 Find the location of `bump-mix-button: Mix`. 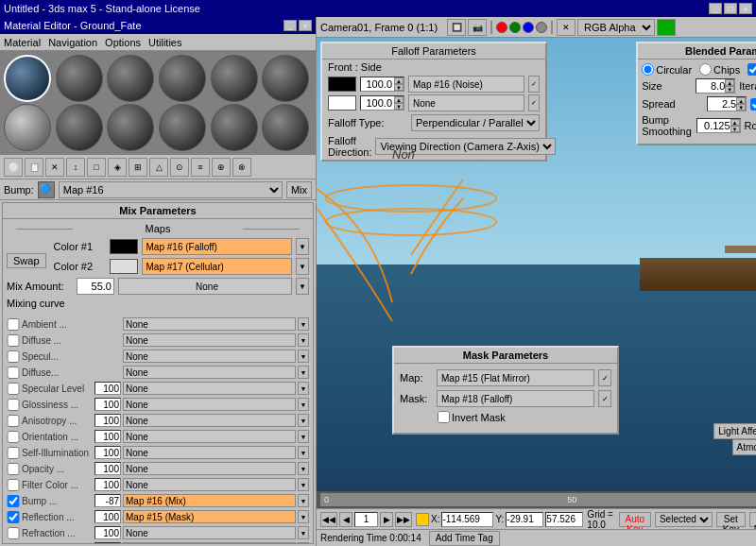

bump-mix-button: Mix is located at coordinates (299, 190).